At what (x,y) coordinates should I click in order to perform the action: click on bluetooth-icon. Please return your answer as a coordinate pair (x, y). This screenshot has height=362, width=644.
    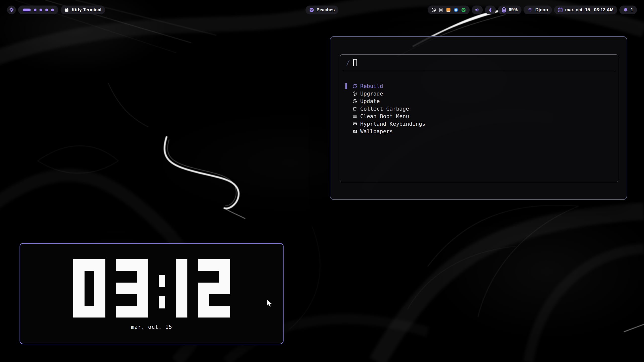
    Looking at the image, I should click on (490, 10).